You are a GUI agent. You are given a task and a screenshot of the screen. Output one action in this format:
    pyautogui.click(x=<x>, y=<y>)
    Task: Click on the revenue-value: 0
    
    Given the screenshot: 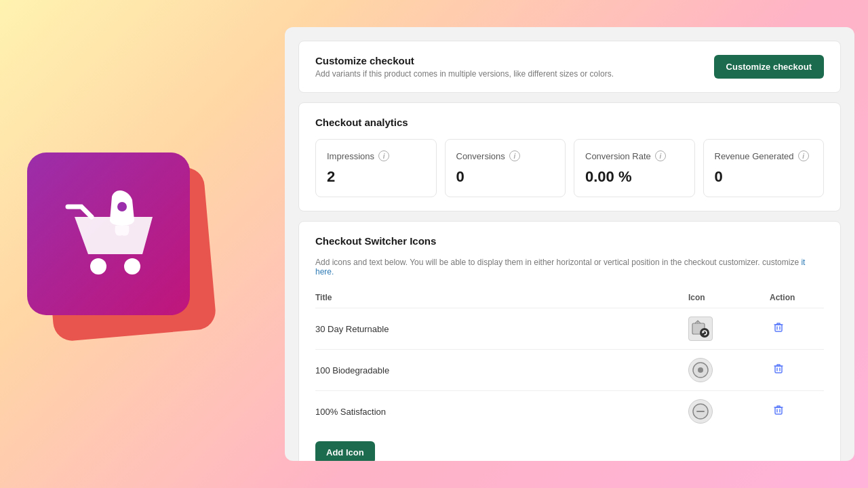 What is the action you would take?
    pyautogui.click(x=764, y=177)
    